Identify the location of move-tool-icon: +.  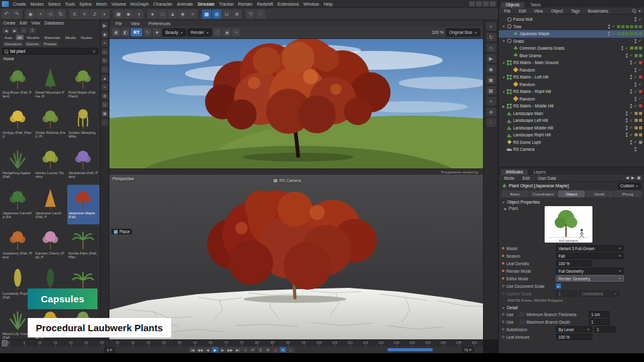
(104, 43).